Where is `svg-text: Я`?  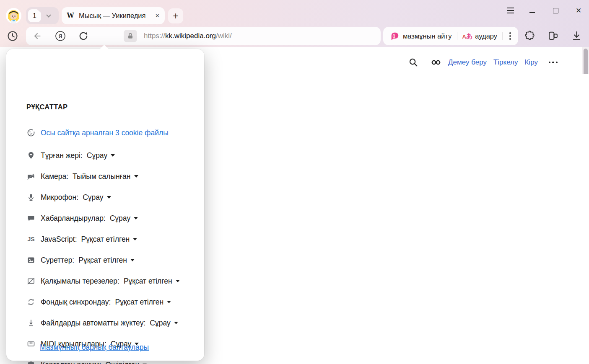
svg-text: Я is located at coordinates (60, 36).